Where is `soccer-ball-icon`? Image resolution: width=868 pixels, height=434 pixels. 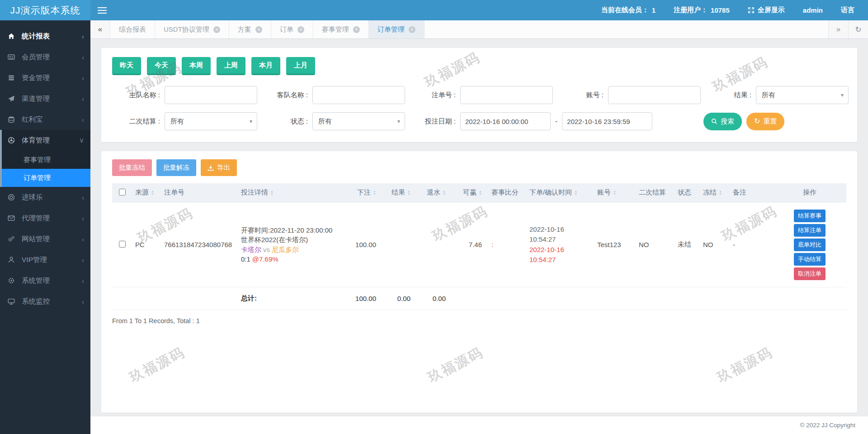
soccer-ball-icon is located at coordinates (13, 140).